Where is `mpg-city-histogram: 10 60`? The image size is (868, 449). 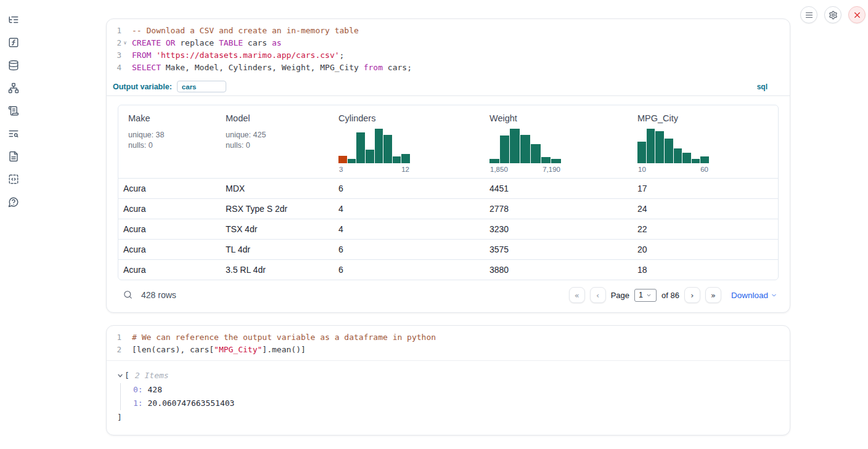
mpg-city-histogram: 10 60 is located at coordinates (673, 151).